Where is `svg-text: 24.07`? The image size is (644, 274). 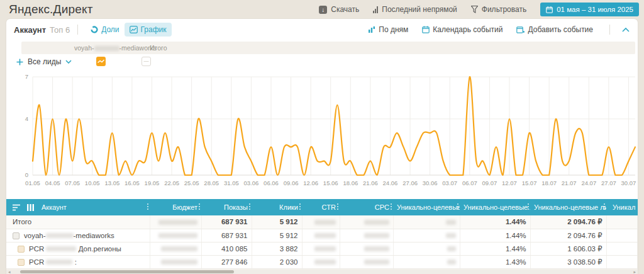
svg-text: 24.07 is located at coordinates (589, 183).